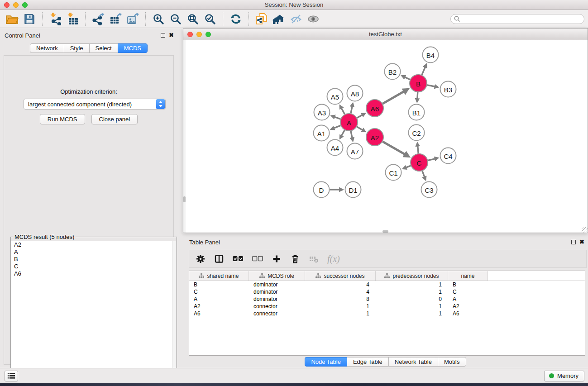 Image resolution: width=588 pixels, height=386 pixels. Describe the element at coordinates (115, 19) in the screenshot. I see `export-table-button` at that location.